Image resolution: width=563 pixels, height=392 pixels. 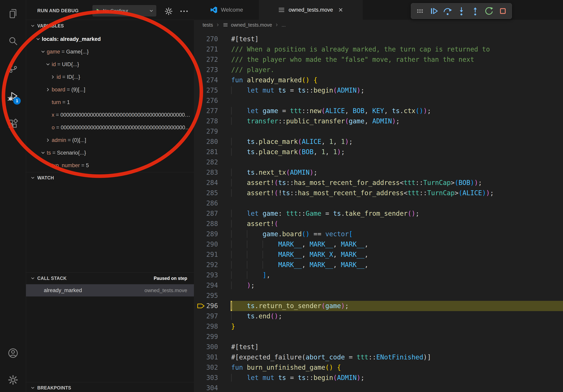 What do you see at coordinates (206, 316) in the screenshot?
I see `line-number: 297` at bounding box center [206, 316].